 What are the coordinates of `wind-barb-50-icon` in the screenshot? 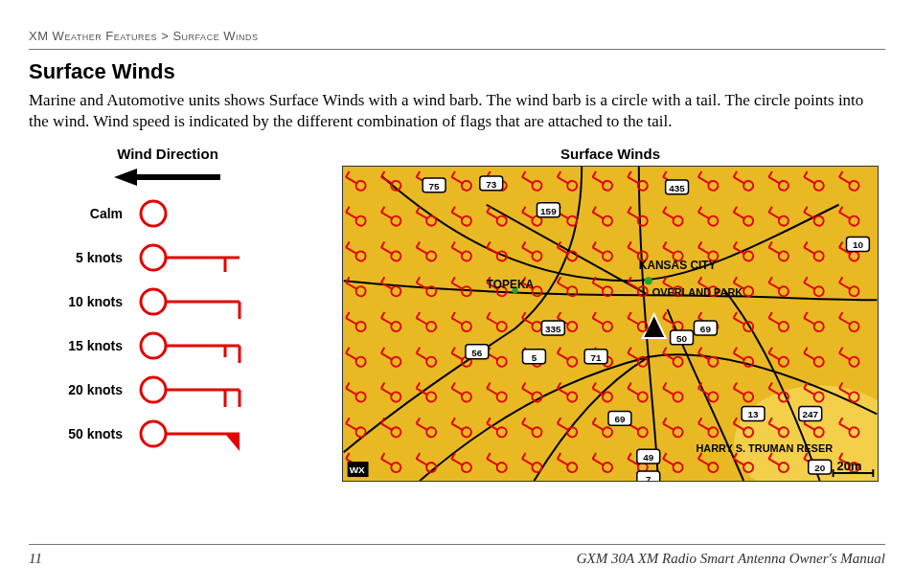 It's located at (220, 434).